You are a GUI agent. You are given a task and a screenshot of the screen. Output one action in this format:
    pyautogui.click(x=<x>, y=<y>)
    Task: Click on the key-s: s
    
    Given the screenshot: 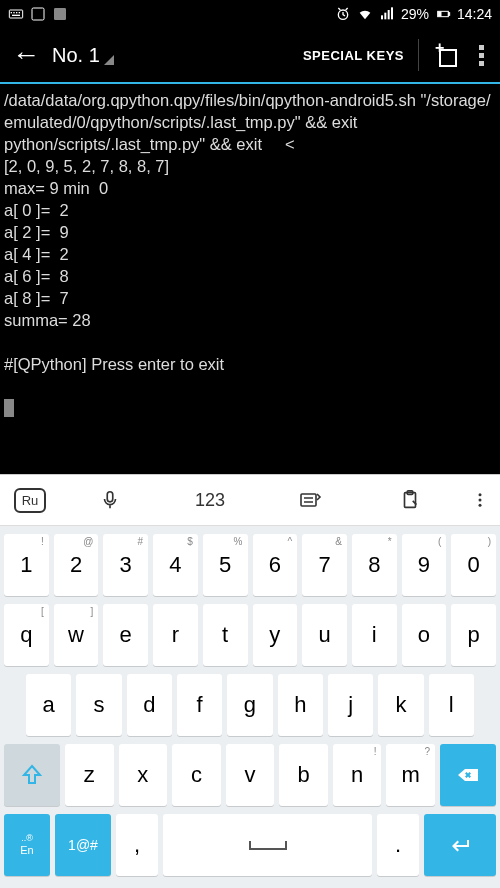 What is the action you would take?
    pyautogui.click(x=98, y=705)
    